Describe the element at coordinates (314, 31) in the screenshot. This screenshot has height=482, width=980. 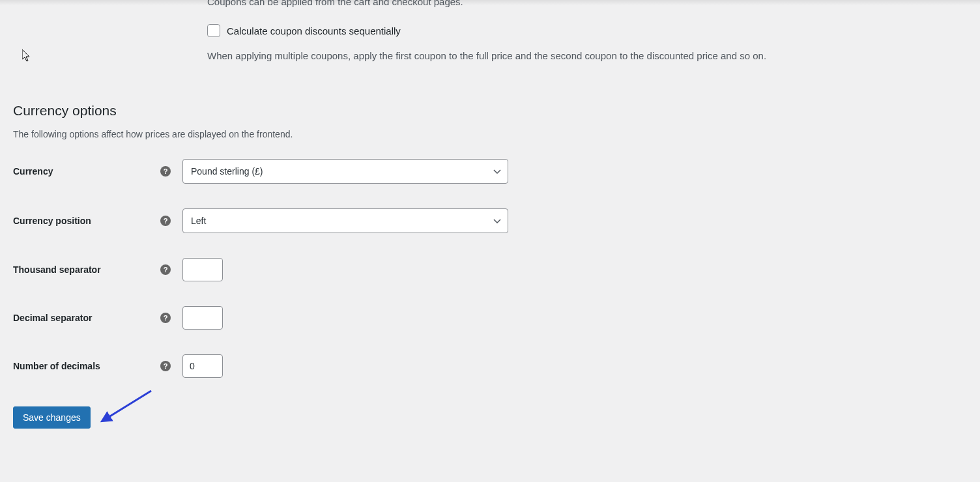
I see `sequential-coupon-label: Calculate coupon discounts sequentially` at that location.